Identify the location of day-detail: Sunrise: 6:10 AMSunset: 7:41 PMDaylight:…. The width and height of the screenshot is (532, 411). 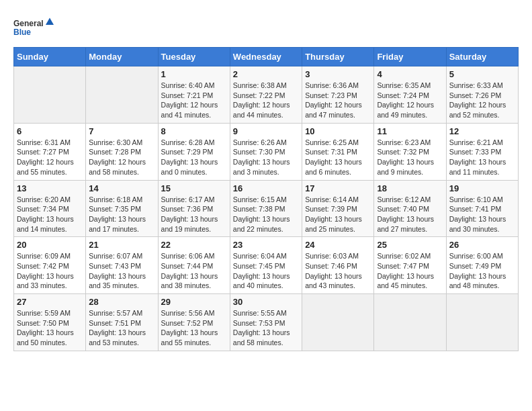
(482, 215).